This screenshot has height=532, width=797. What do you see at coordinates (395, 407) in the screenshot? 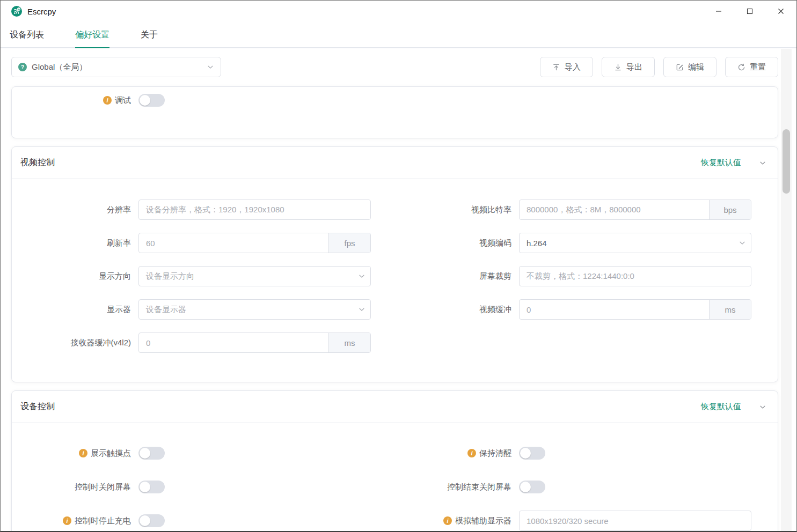
I see `device-control-header: 设备控制 恢复默认值` at bounding box center [395, 407].